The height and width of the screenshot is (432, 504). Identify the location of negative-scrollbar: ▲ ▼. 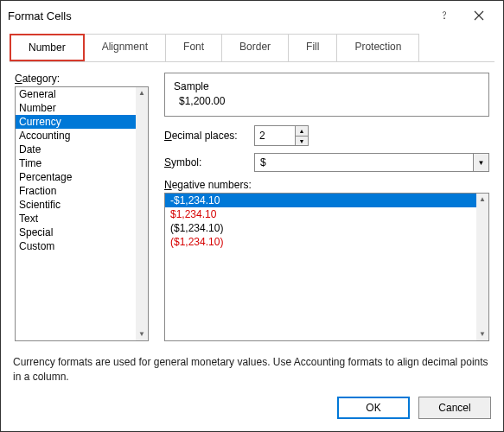
(482, 267).